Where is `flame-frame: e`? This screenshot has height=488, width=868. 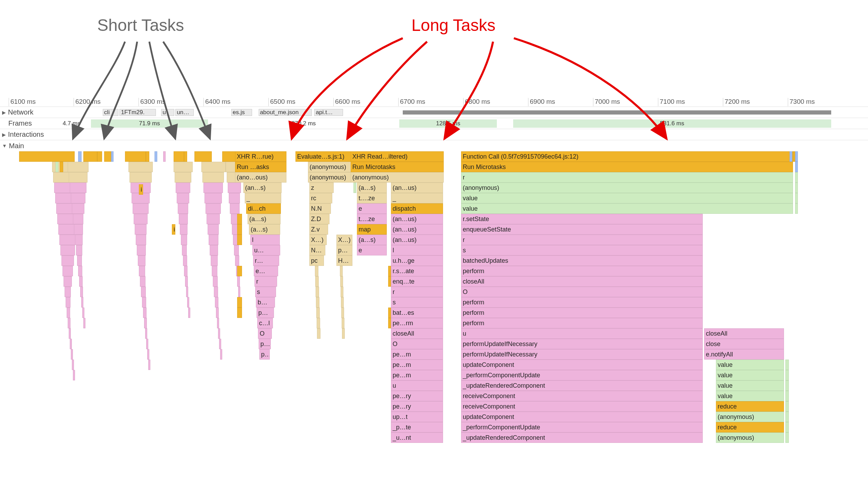
flame-frame: e is located at coordinates (372, 209).